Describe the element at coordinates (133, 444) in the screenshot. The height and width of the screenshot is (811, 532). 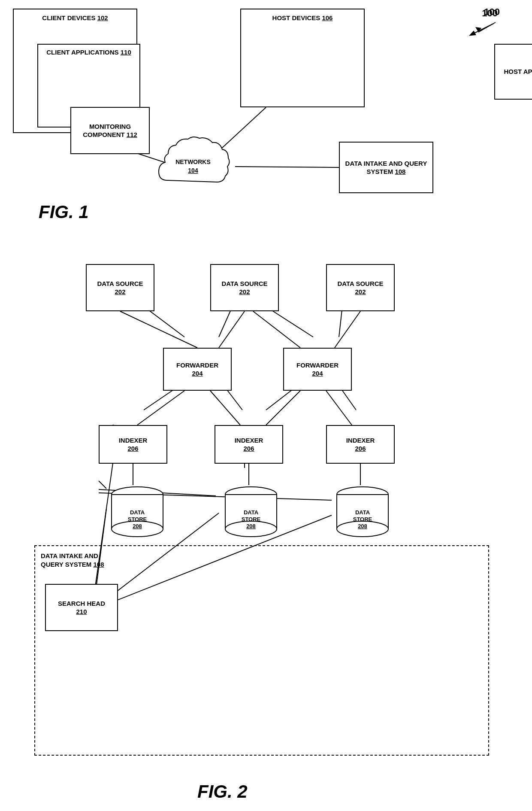
I see `fig2-indexer-1: INDEXER206` at that location.